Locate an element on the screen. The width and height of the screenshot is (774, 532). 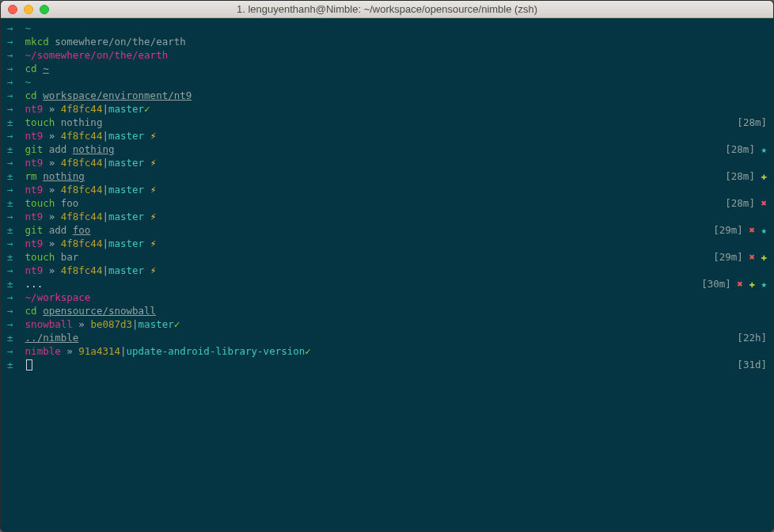
terminal-text: add is located at coordinates (61, 149).